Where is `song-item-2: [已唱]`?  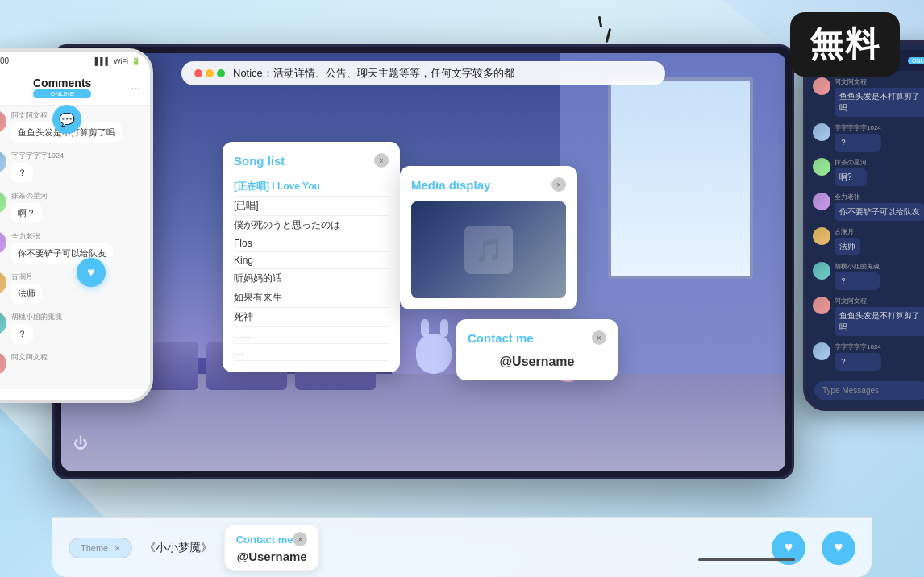 song-item-2: [已唱] is located at coordinates (311, 206).